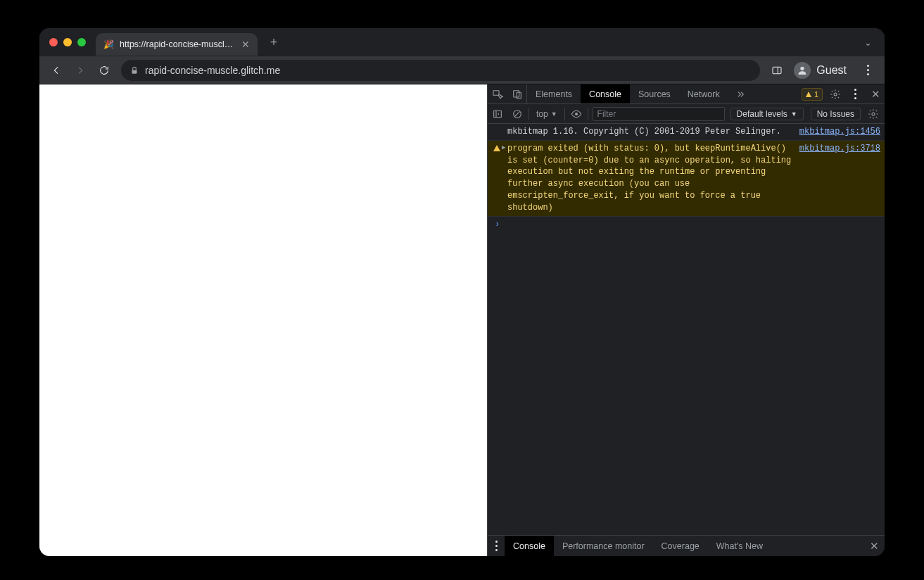 Image resolution: width=924 pixels, height=580 pixels. I want to click on clear-console-button, so click(517, 114).